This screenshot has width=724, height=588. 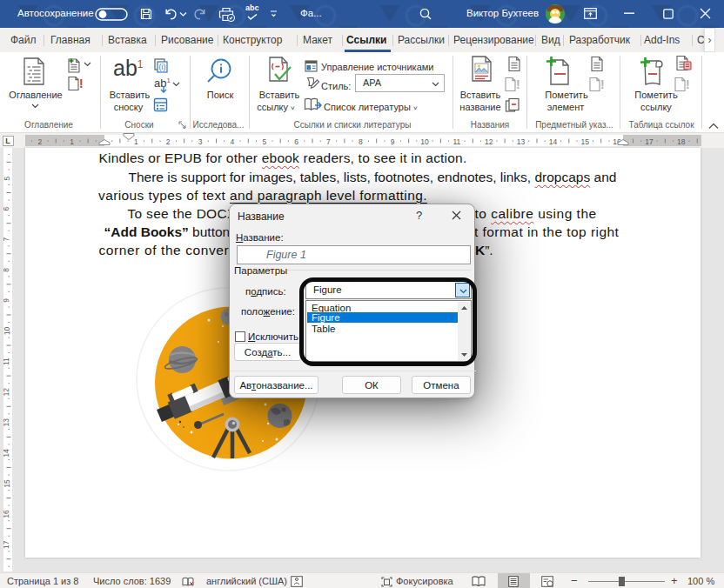 What do you see at coordinates (200, 142) in the screenshot?
I see `svg-text: 3` at bounding box center [200, 142].